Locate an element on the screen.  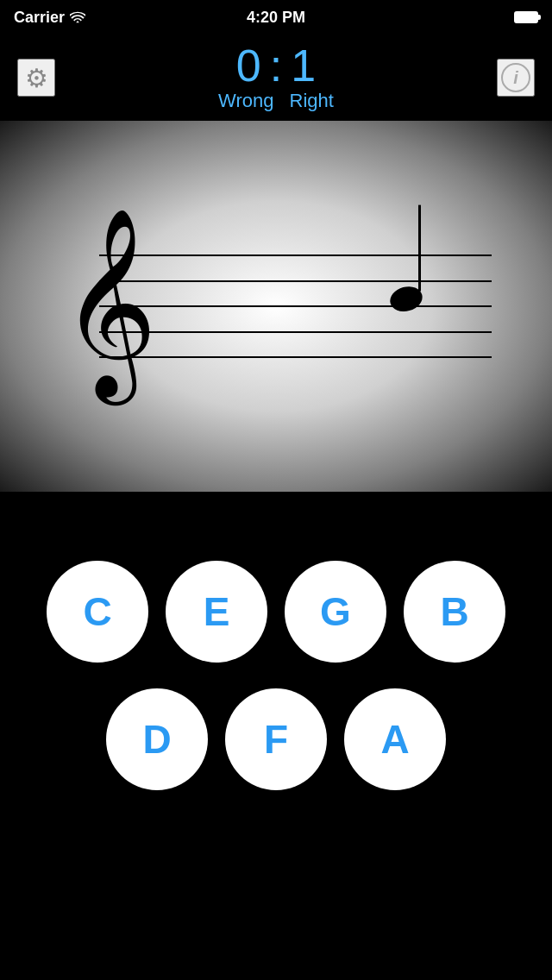
note-stem is located at coordinates (419, 248).